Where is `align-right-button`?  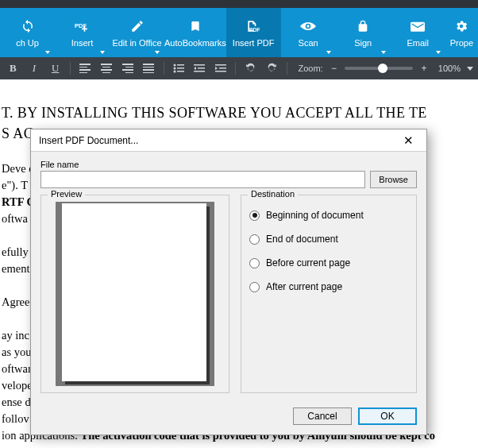
align-right-button is located at coordinates (127, 68).